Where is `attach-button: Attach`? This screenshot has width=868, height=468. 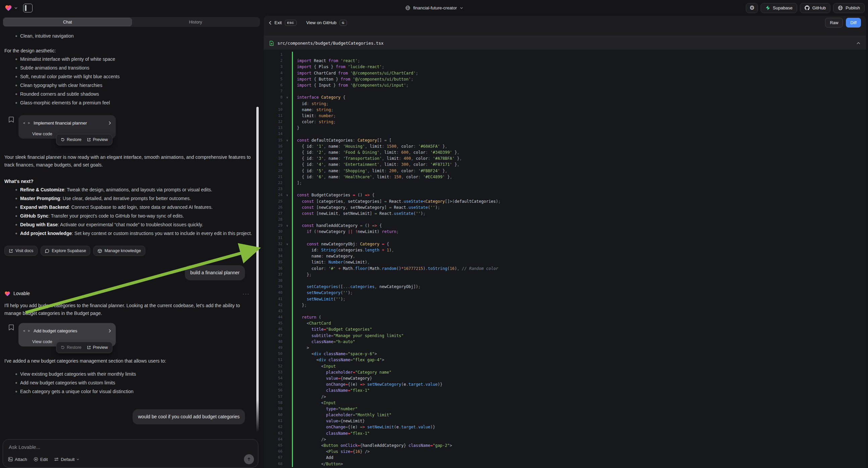 attach-button: Attach is located at coordinates (18, 459).